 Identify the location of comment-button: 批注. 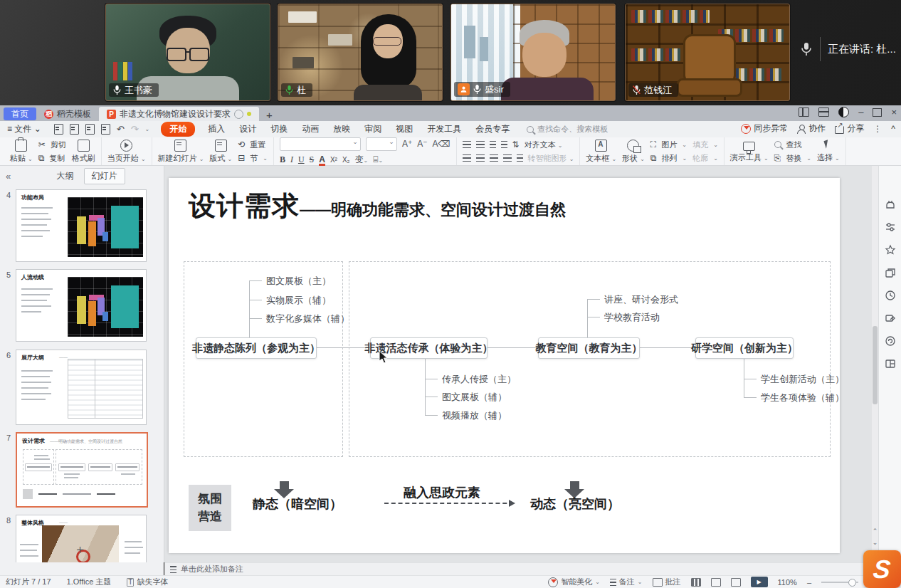
(667, 582).